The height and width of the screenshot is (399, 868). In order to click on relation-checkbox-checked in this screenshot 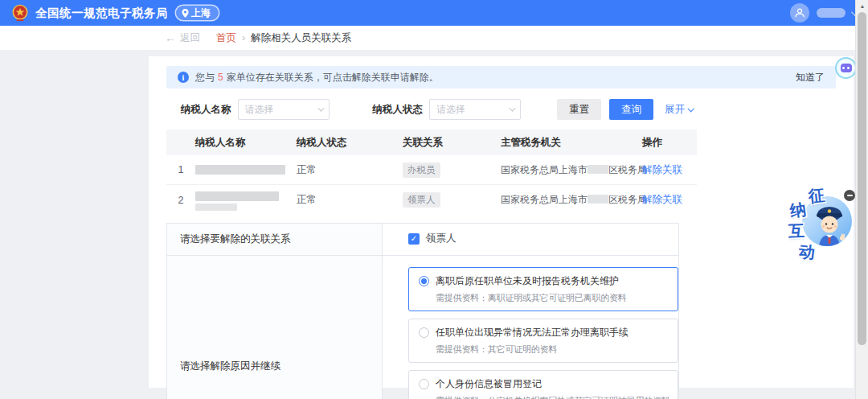, I will do `click(414, 239)`.